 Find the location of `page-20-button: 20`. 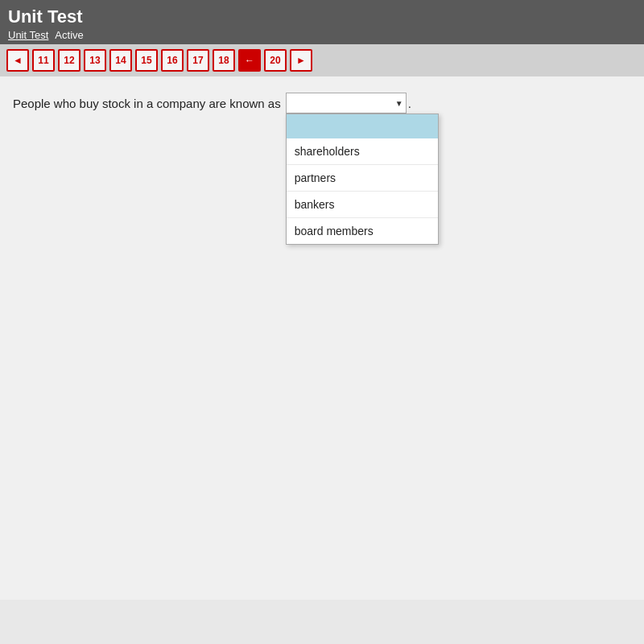

page-20-button: 20 is located at coordinates (275, 60).